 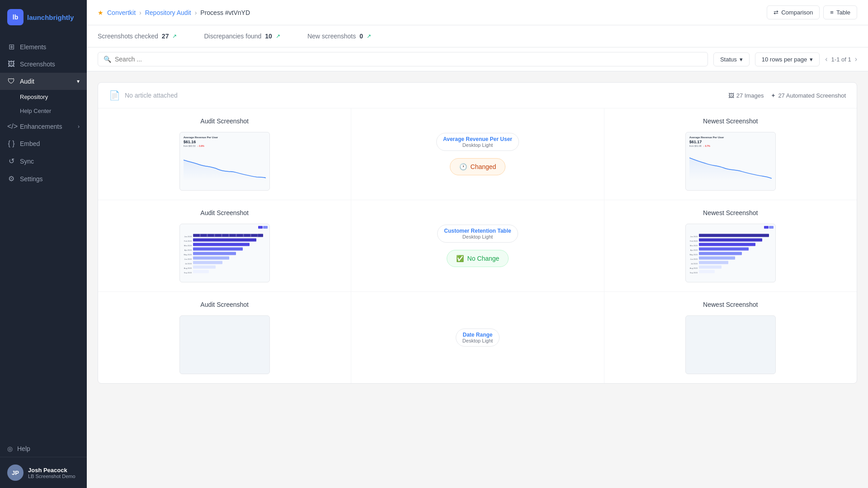 What do you see at coordinates (731, 161) in the screenshot?
I see `newest-screenshot-preview-1: Average Revenue Per User $61.17 from $61…` at bounding box center [731, 161].